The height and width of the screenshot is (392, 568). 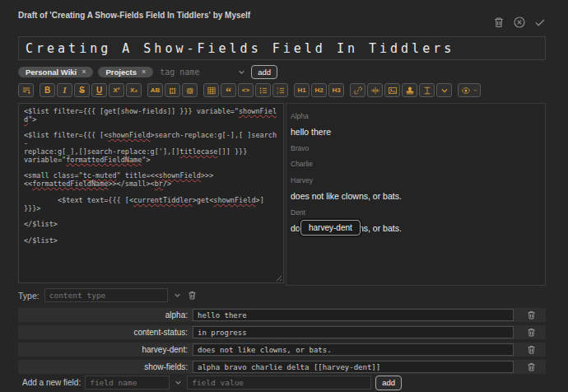 I want to click on field-name-input, so click(x=127, y=382).